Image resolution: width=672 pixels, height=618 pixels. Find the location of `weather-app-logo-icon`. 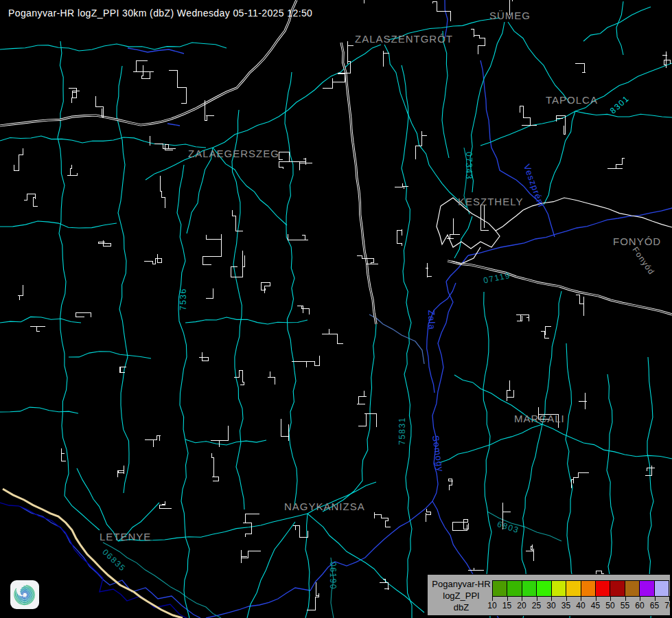

weather-app-logo-icon is located at coordinates (25, 595).